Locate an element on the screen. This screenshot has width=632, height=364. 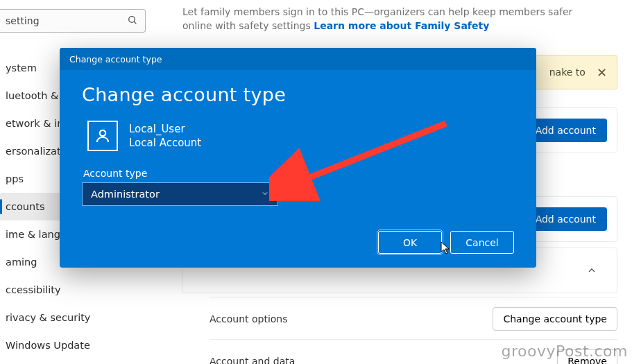
dialog-user-sub: Local Account is located at coordinates (165, 143).